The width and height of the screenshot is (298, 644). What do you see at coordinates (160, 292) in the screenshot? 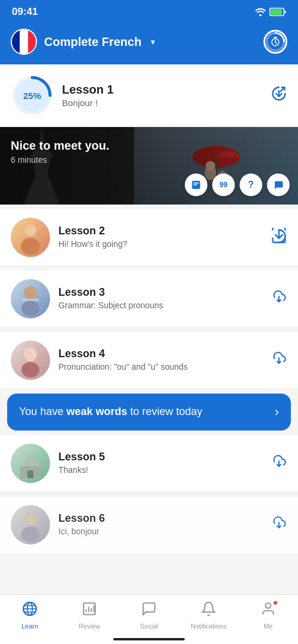
I see `lesson-3-title: Lesson 3` at bounding box center [160, 292].